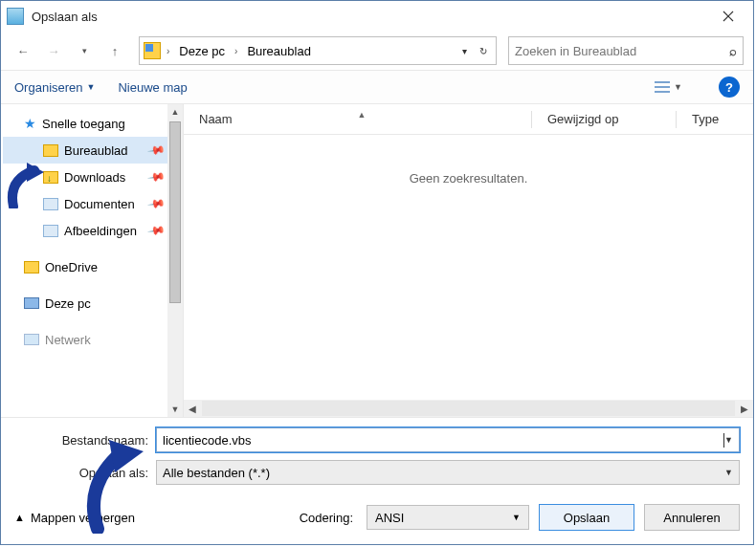 Image resolution: width=756 pixels, height=547 pixels. What do you see at coordinates (82, 518) in the screenshot?
I see `hide-folders-label: Mappen verbergen` at bounding box center [82, 518].